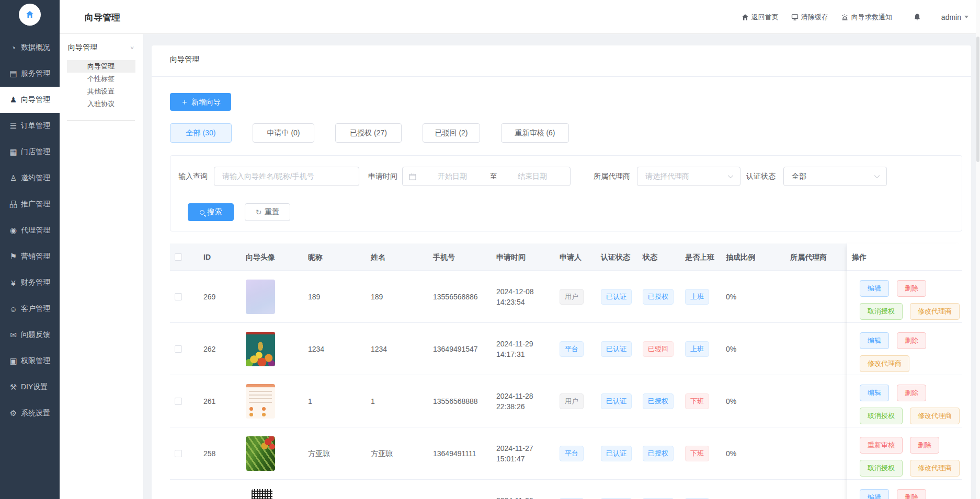 This screenshot has height=499, width=980. Describe the element at coordinates (835, 177) in the screenshot. I see `auth-status-select: 全部` at that location.